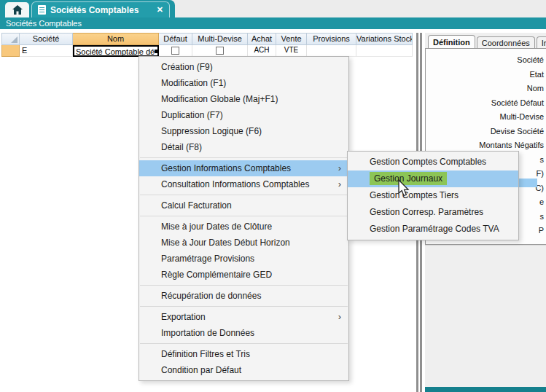  I want to click on menu-item-importation-donnees: Importation de Données, so click(243, 333).